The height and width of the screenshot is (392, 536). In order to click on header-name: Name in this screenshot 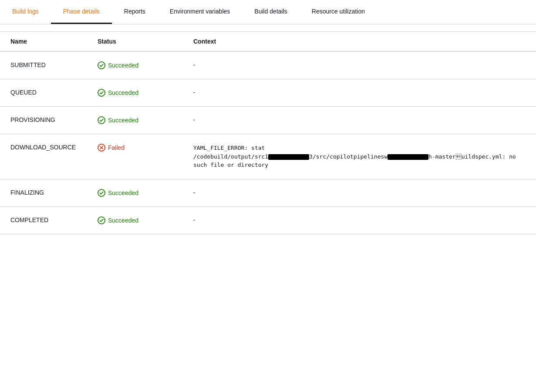, I will do `click(44, 42)`.